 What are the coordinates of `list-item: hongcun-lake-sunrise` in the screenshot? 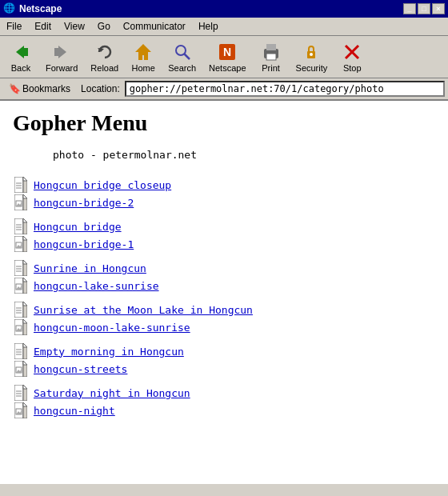 It's located at (224, 286).